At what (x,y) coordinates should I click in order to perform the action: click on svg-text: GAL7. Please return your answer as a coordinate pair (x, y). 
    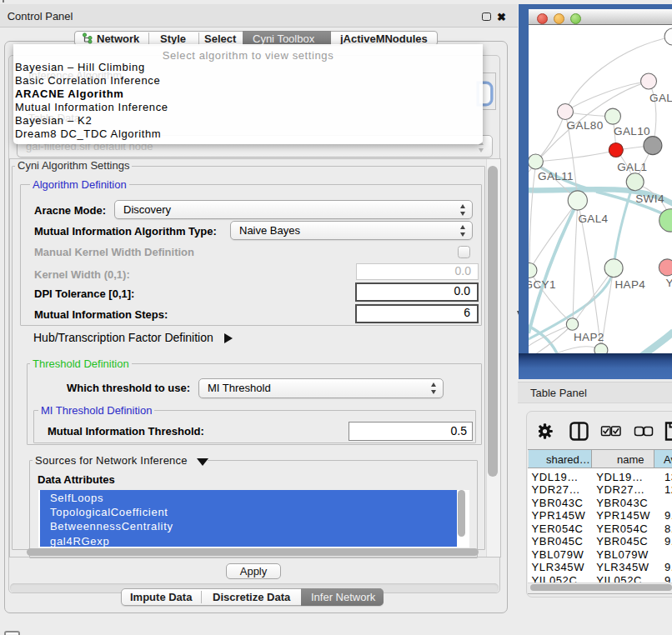
    Looking at the image, I should click on (660, 98).